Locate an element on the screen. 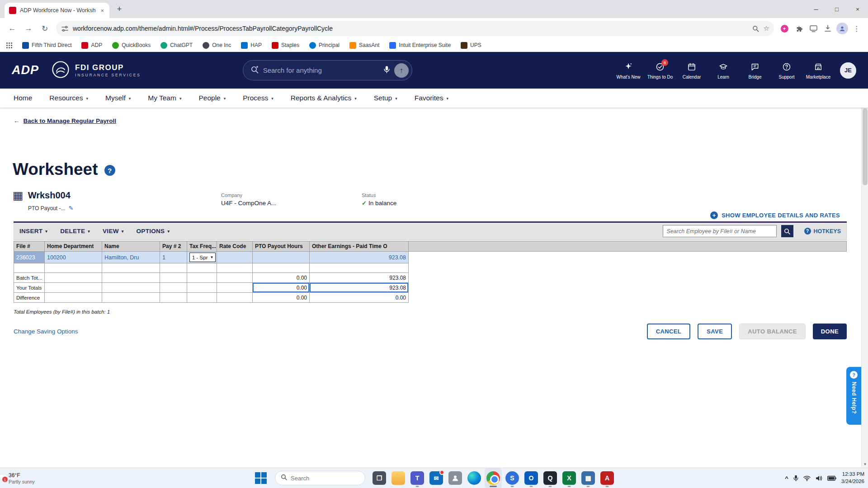  employee-search-button is located at coordinates (788, 231).